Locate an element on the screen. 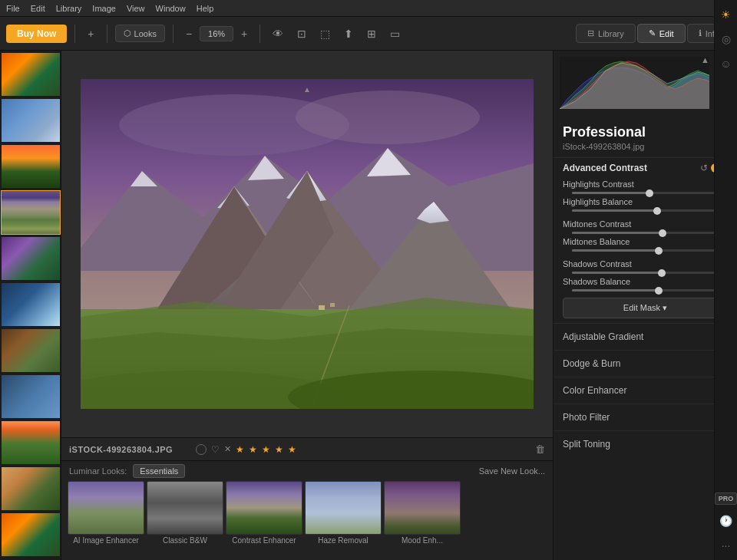  histogram-area: ▲ ⊞ ⊟ is located at coordinates (645, 85).